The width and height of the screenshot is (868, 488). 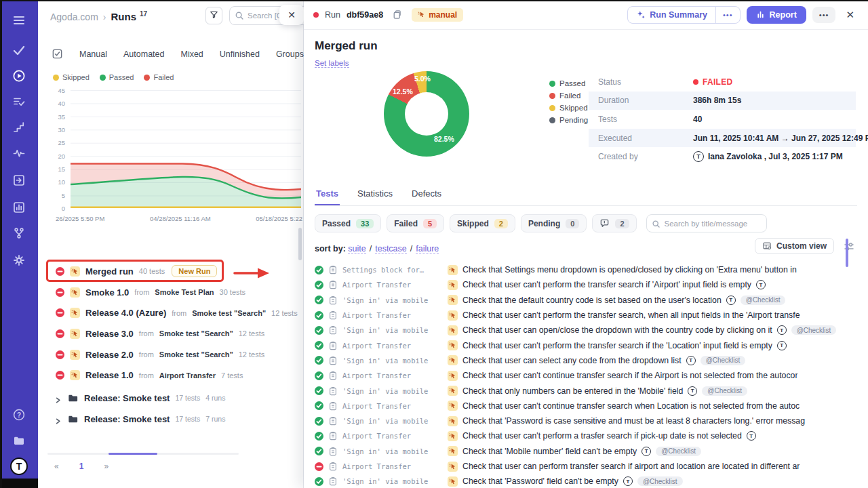 I want to click on pagination-track, so click(x=143, y=454).